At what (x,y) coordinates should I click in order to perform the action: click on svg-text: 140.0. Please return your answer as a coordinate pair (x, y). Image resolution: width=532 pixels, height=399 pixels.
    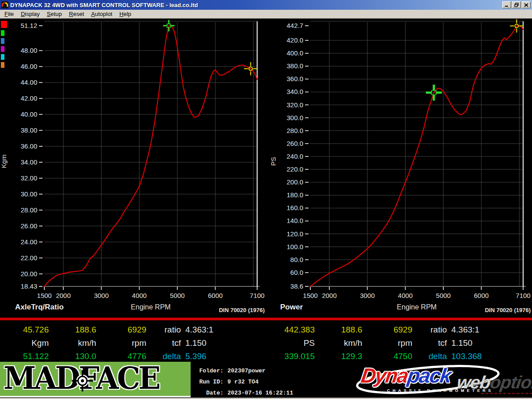
    Looking at the image, I should click on (295, 221).